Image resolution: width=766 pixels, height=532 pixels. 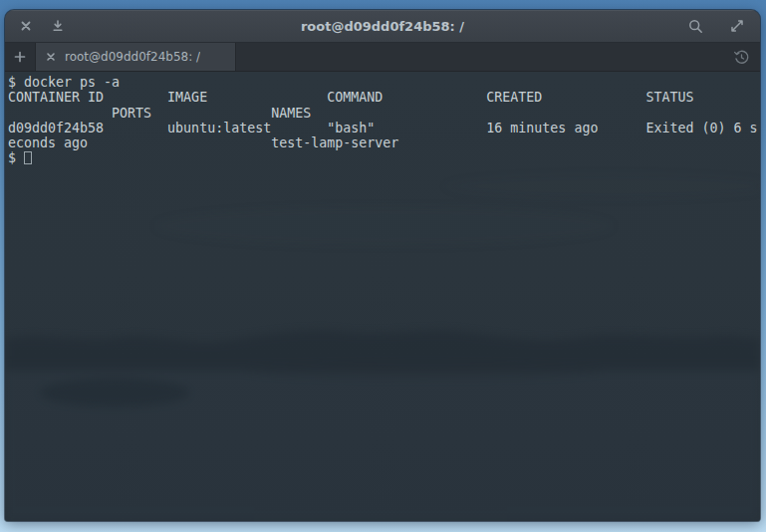 I want to click on new-tab-button, so click(x=20, y=57).